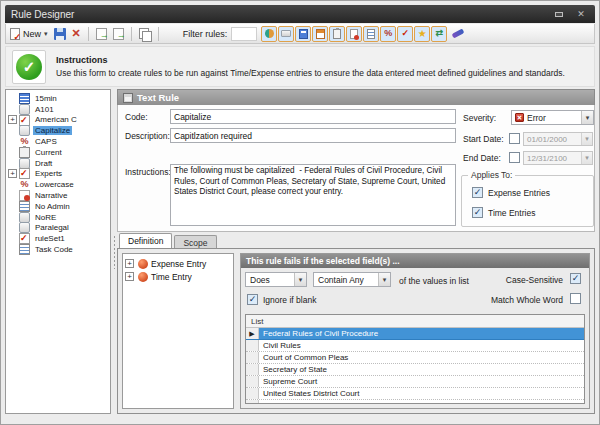  What do you see at coordinates (59, 238) in the screenshot?
I see `tree-item-ruleset1: ✓ruleSet1` at bounding box center [59, 238].